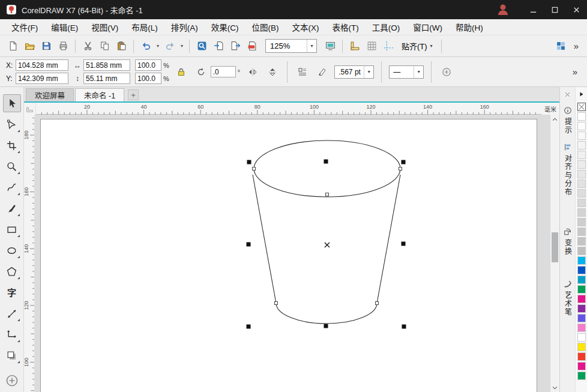 This screenshot has width=587, height=392. I want to click on connector-tool, so click(12, 334).